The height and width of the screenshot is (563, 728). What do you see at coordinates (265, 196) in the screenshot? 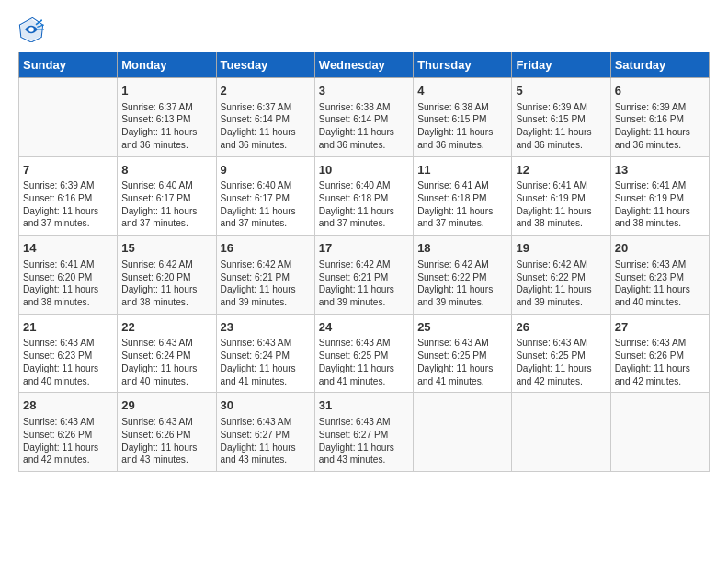
I see `calendar-cell: 9Sunrise: 6:40 AM Sunset: 6:17 PM Daylig…` at bounding box center [265, 196].